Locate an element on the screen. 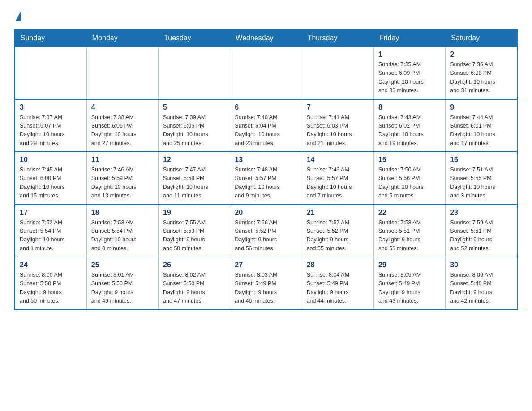 The width and height of the screenshot is (532, 411). day-number: 8 is located at coordinates (409, 107).